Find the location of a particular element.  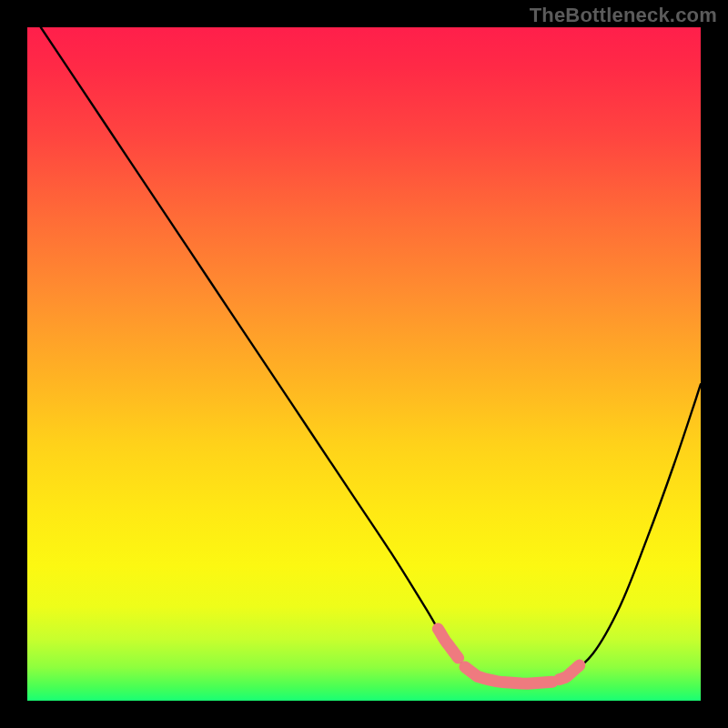

watermark-text: TheBottleneck.com is located at coordinates (623, 15).